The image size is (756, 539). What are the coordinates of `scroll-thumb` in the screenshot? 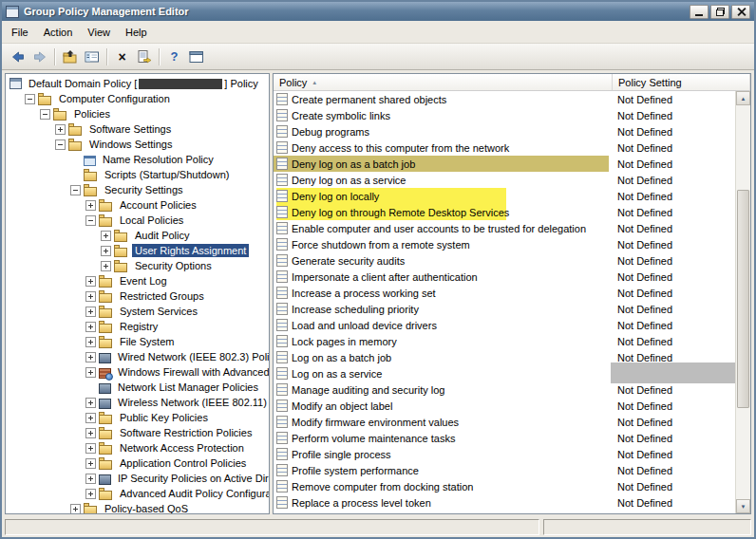 It's located at (743, 299).